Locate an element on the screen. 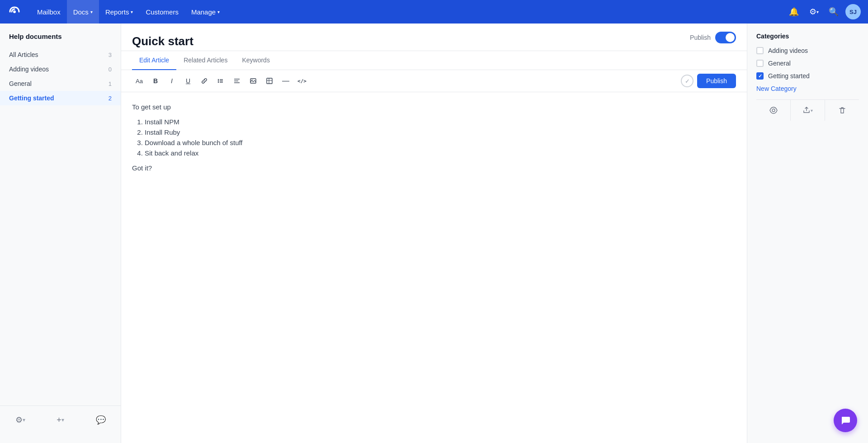 This screenshot has height=443, width=868. sidebar-item-general: General 1 is located at coordinates (61, 84).